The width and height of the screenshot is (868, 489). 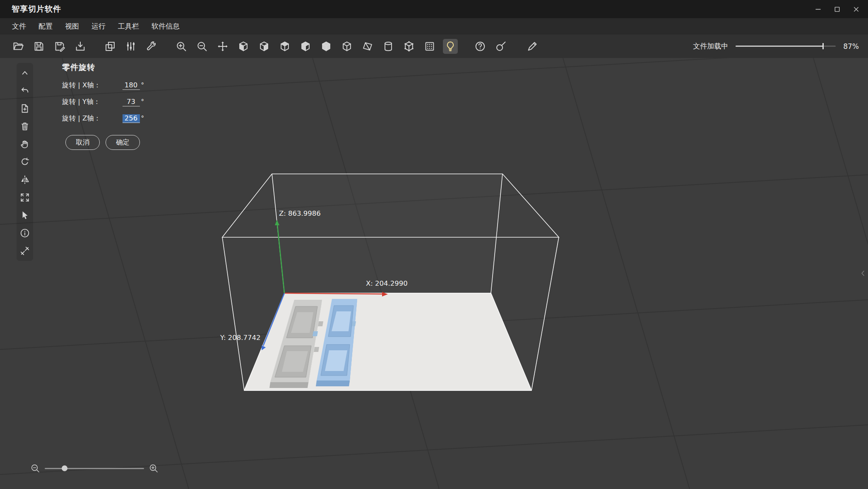 I want to click on view-cylinder-icon, so click(x=388, y=46).